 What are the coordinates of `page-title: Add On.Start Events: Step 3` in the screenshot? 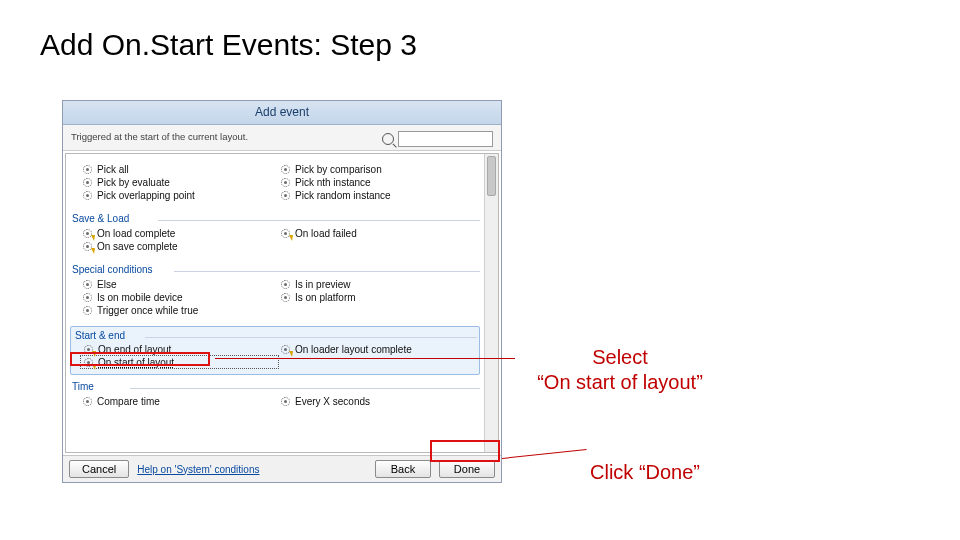 It's located at (228, 45).